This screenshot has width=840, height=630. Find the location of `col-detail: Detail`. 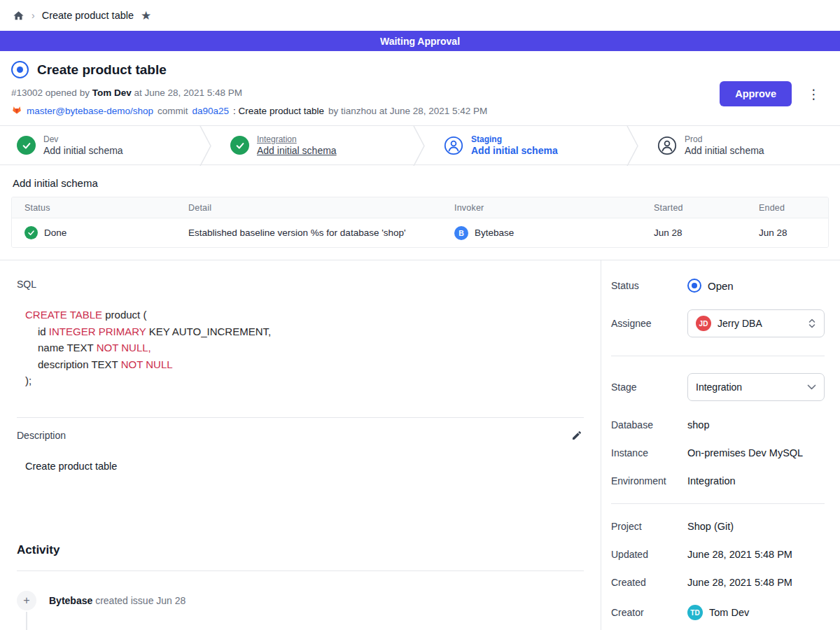

col-detail: Detail is located at coordinates (309, 208).